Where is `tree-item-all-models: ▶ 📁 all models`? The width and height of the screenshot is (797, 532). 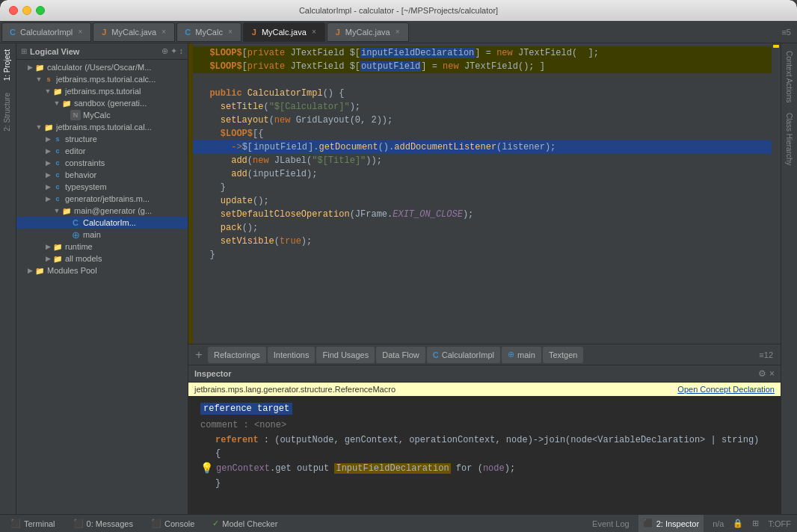 tree-item-all-models: ▶ 📁 all models is located at coordinates (102, 259).